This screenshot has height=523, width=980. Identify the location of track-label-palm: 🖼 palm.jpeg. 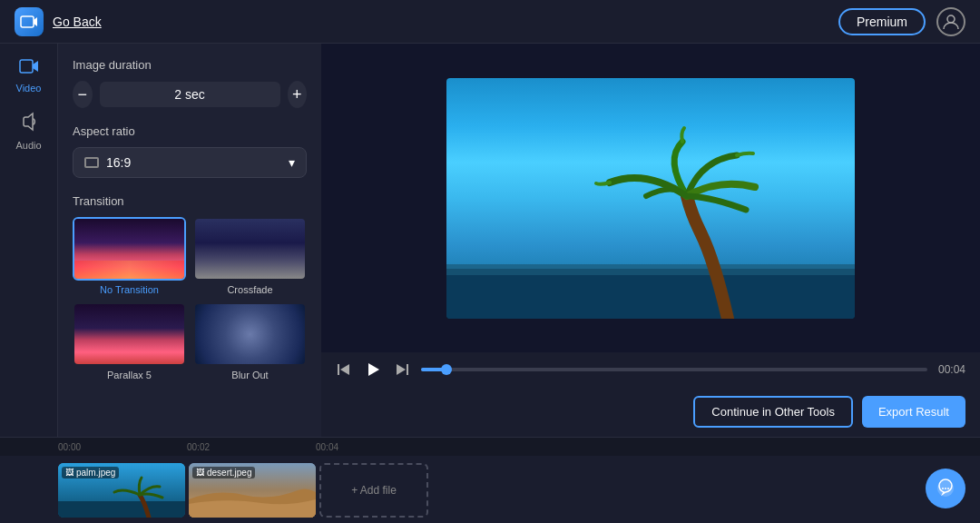
(91, 472).